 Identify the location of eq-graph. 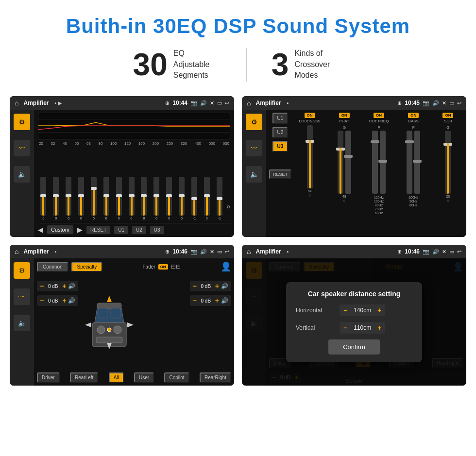
(134, 126).